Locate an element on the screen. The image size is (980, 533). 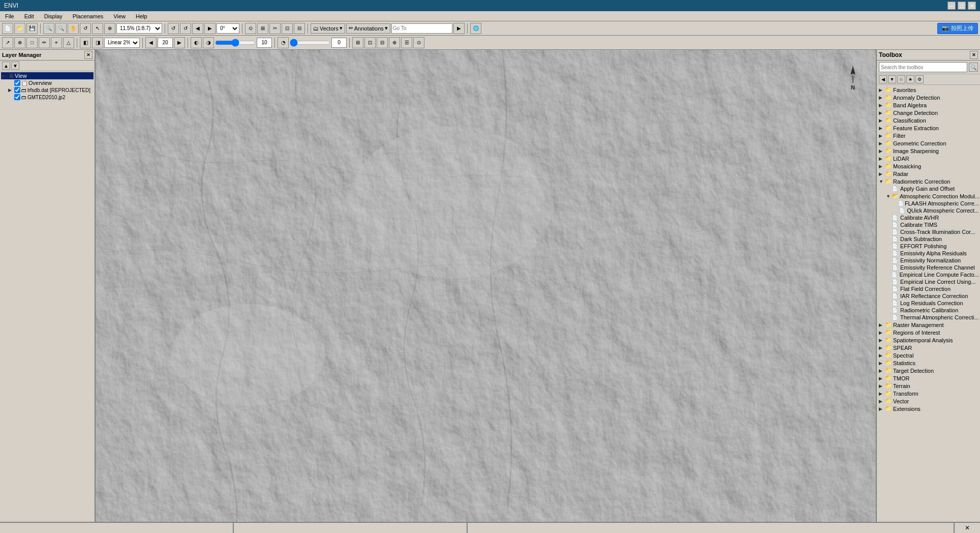
tool-x4: ⊕ is located at coordinates (394, 43).